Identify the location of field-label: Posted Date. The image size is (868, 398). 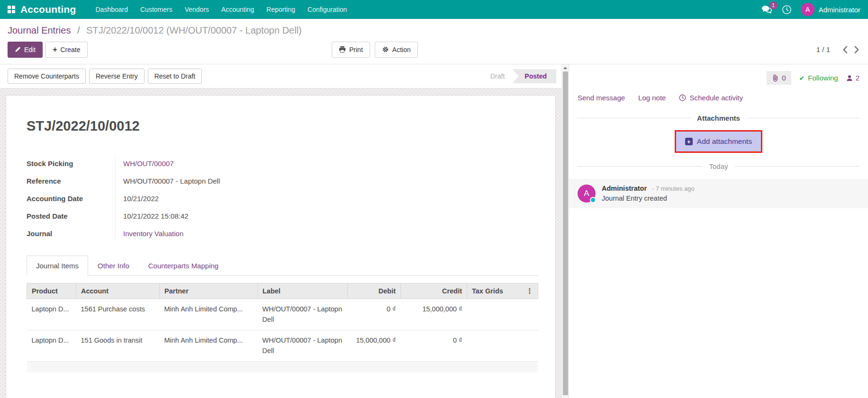
(71, 216).